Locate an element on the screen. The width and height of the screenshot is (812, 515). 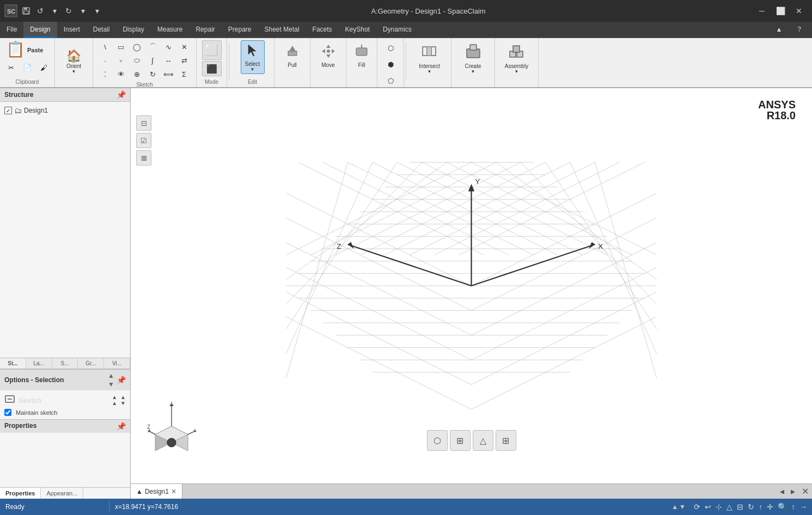
sketch-extend-button: ↔ is located at coordinates (168, 60).